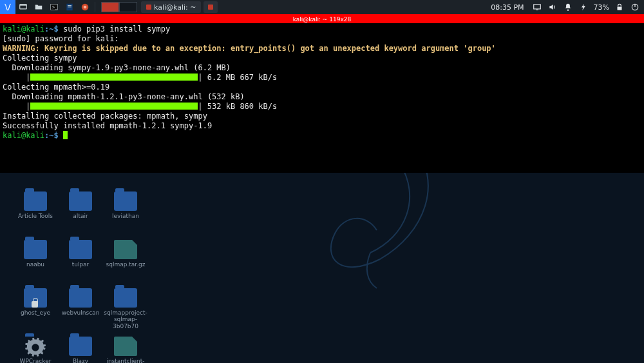 The image size is (644, 363). I want to click on entered-command: sudo pip3 install sympy, so click(117, 29).